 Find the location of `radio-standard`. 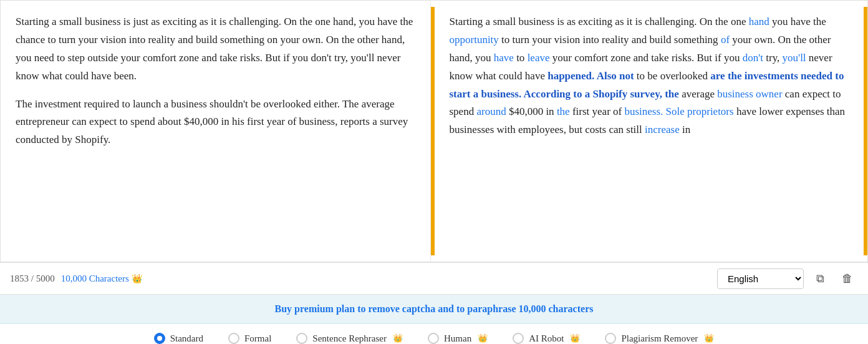

radio-standard is located at coordinates (160, 338).